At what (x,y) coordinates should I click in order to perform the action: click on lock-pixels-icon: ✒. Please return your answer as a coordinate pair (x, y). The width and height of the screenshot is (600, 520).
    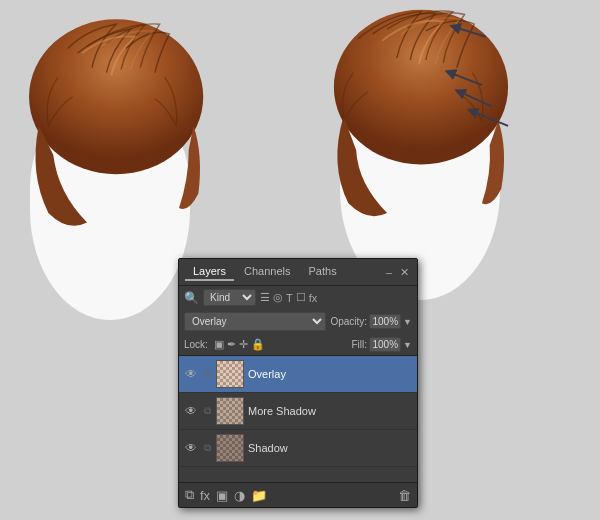
    Looking at the image, I should click on (232, 344).